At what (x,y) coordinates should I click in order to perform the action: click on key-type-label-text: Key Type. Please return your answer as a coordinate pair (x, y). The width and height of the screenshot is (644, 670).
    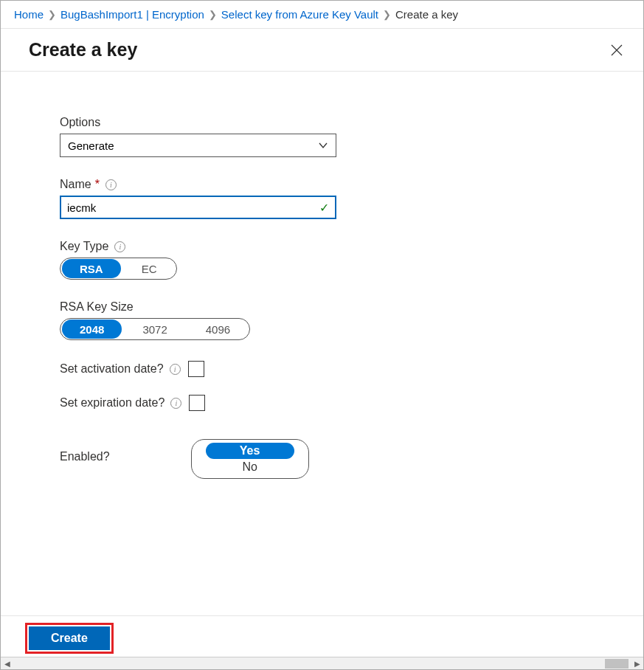
    Looking at the image, I should click on (84, 246).